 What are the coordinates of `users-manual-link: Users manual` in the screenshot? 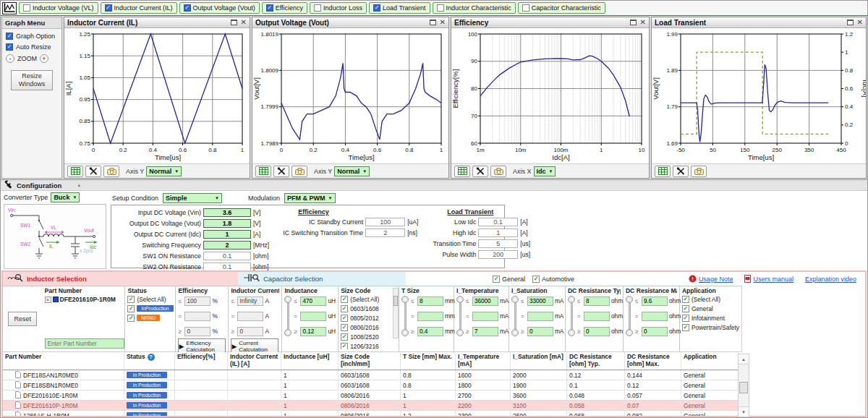 It's located at (769, 279).